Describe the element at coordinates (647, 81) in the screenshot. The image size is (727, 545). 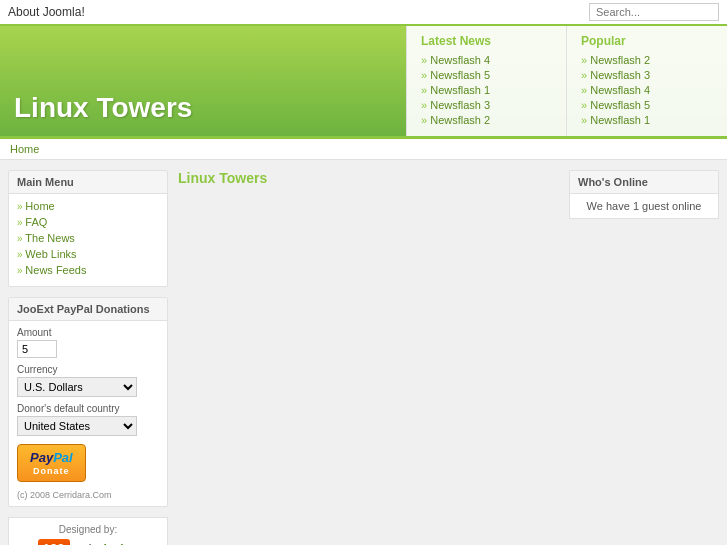
I see `popular-panel: Popular Newsflash 2 Newsflash 3 Newsflas…` at that location.